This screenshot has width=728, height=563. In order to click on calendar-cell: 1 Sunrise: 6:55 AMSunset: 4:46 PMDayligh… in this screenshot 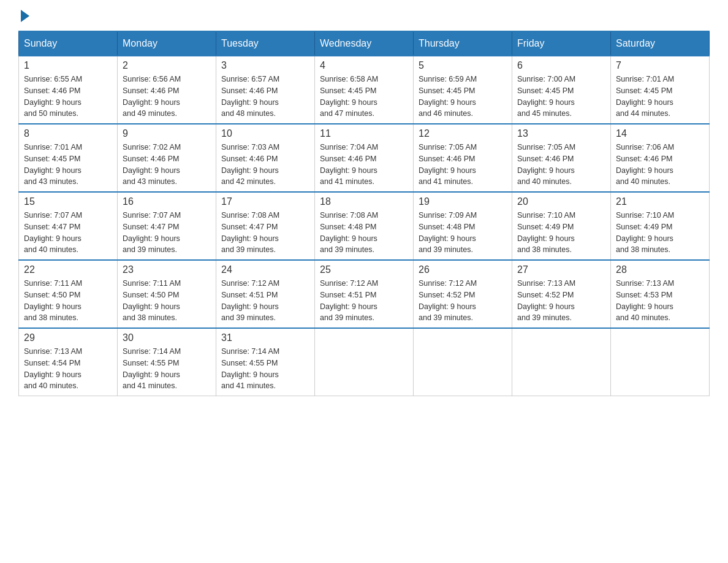, I will do `click(69, 90)`.